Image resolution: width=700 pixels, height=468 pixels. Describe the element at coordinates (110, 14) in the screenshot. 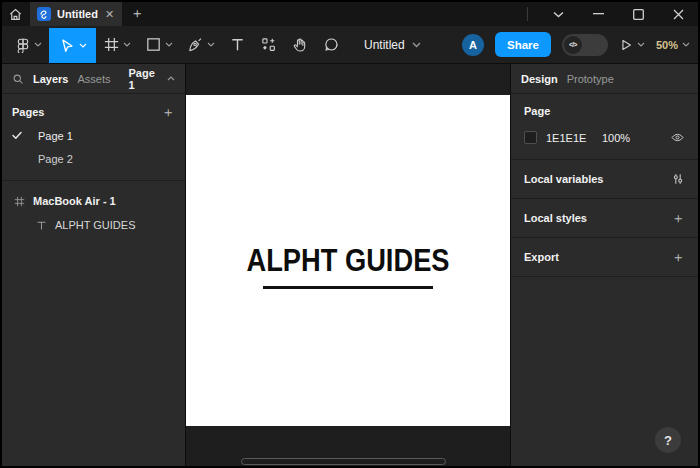

I see `tab-close-icon: ✕` at that location.